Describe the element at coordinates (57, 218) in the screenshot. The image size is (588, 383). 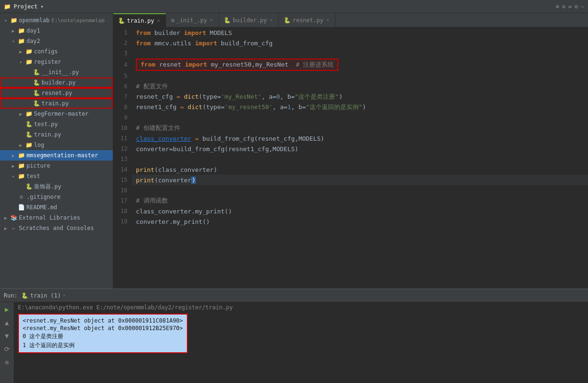
I see `tree-item-ext-libs: ▶ 📚 External Libraries` at that location.